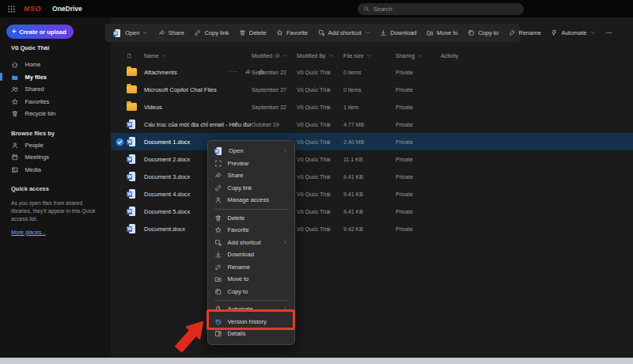 The width and height of the screenshot is (633, 364). What do you see at coordinates (37, 157) in the screenshot?
I see `sidebar-item-label: Meetings` at bounding box center [37, 157].